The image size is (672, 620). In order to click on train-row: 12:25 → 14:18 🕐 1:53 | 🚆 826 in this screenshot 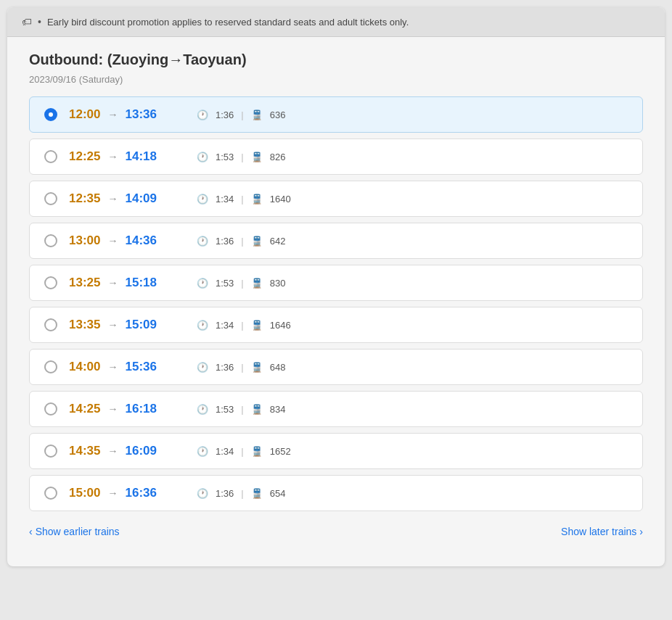, I will do `click(336, 157)`.